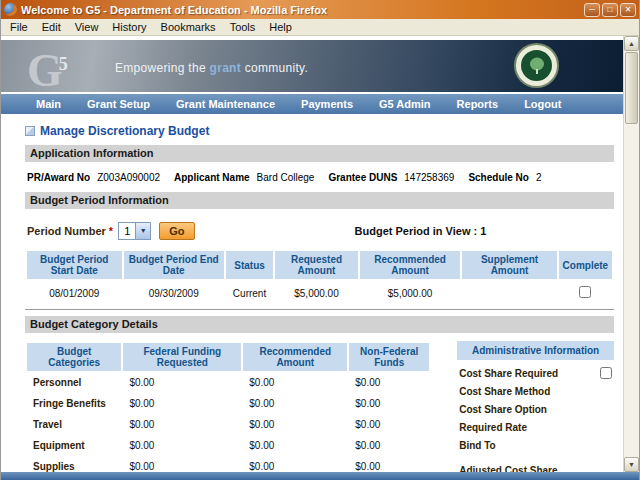  I want to click on section-budget-category-details: Budget Category Details, so click(320, 324).